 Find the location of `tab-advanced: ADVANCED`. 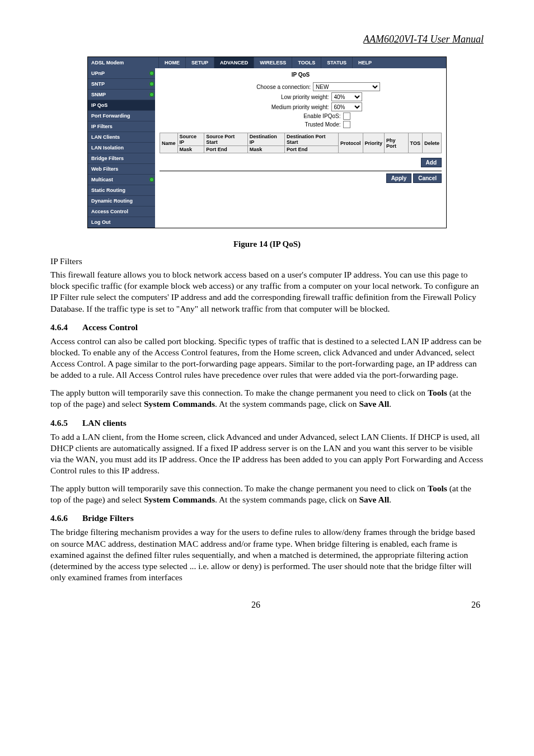

tab-advanced: ADVANCED is located at coordinates (234, 63).